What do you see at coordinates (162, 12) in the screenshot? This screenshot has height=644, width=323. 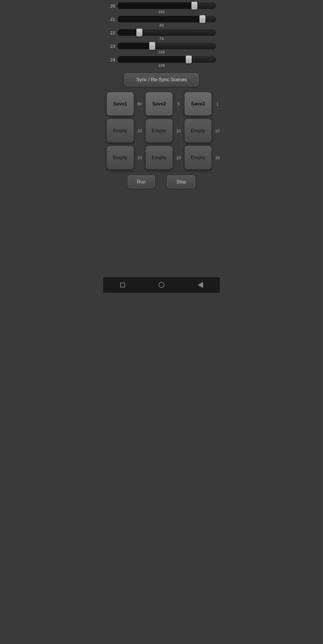 I see `slider-value-20: 242` at bounding box center [162, 12].